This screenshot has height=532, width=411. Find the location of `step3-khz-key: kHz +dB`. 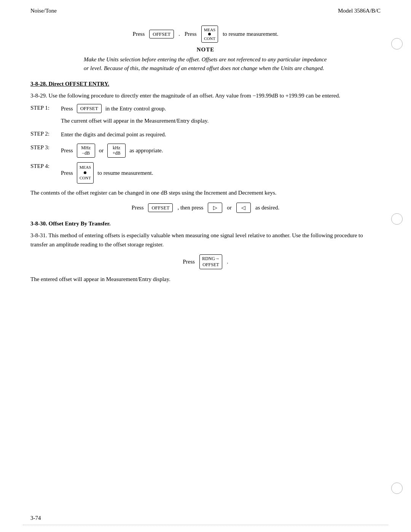

step3-khz-key: kHz +dB is located at coordinates (116, 151).